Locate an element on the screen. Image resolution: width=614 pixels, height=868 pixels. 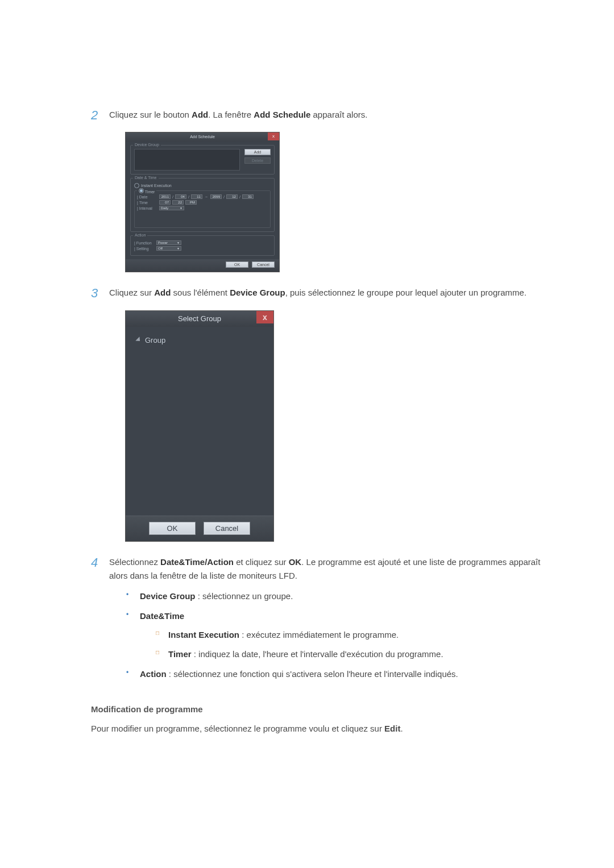
date-m1: 04 is located at coordinates (181, 197).